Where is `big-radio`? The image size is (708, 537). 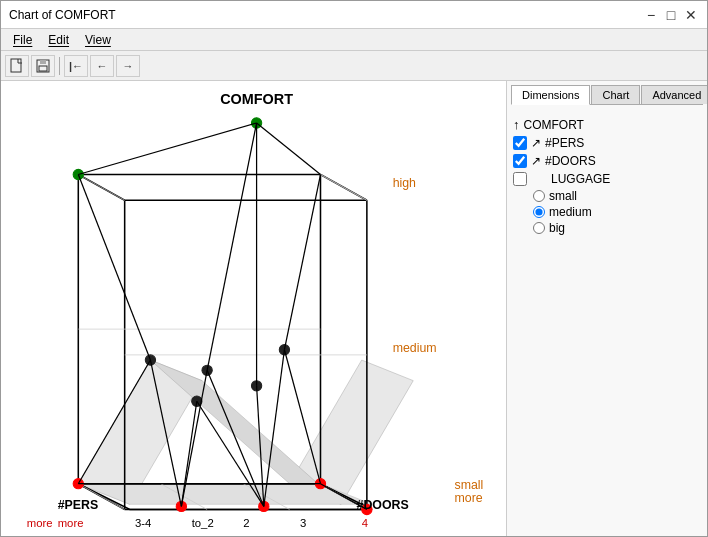 big-radio is located at coordinates (539, 228).